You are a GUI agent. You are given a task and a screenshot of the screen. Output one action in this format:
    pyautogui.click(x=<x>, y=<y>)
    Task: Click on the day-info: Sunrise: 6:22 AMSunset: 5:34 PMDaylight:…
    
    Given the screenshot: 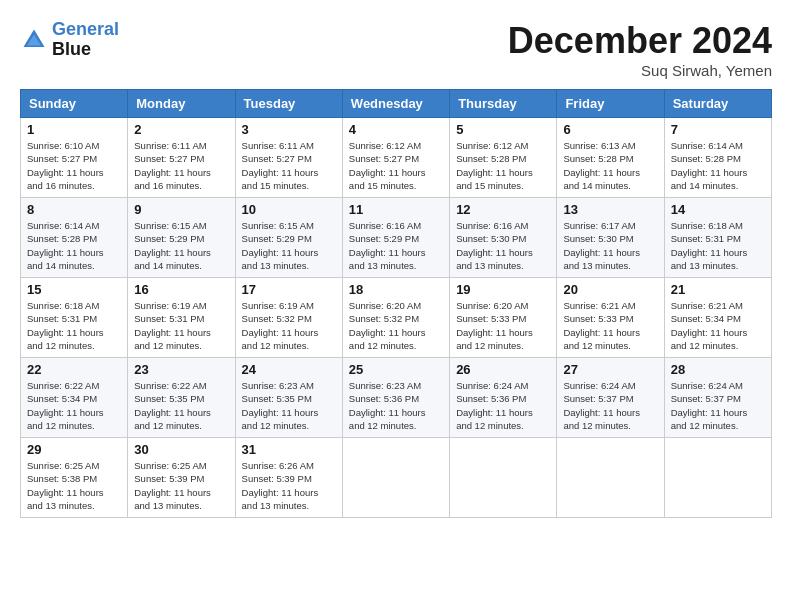 What is the action you would take?
    pyautogui.click(x=66, y=406)
    